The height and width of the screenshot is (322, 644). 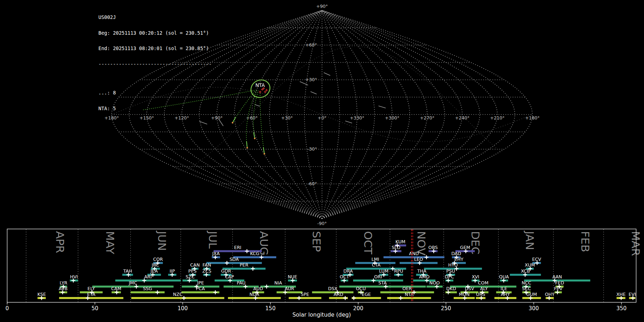 I want to click on shower-code-ARI: ARI, so click(x=148, y=277).